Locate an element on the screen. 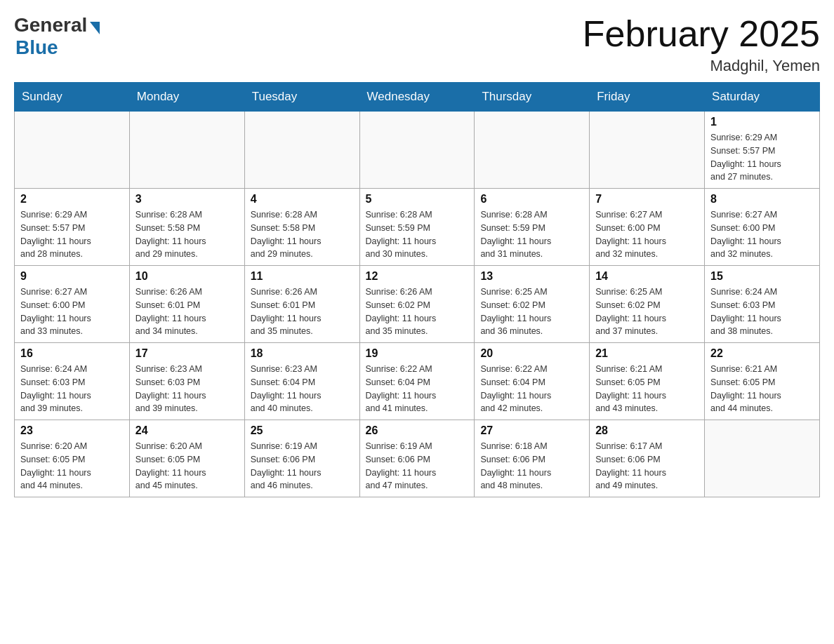 Image resolution: width=834 pixels, height=644 pixels. day-number: 27 is located at coordinates (532, 431).